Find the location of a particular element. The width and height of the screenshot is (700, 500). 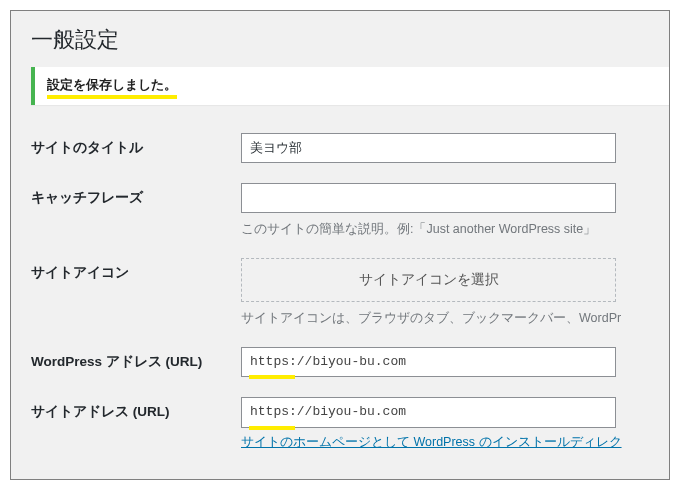

input-site-title is located at coordinates (428, 148).